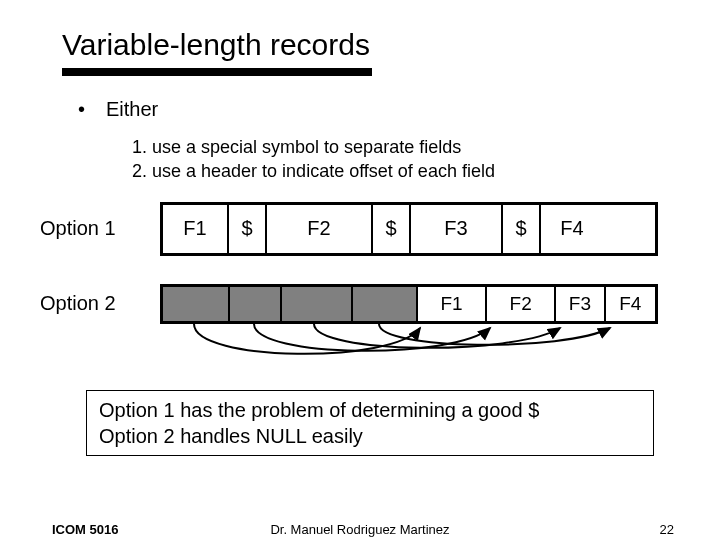 This screenshot has width=720, height=540. Describe the element at coordinates (572, 229) in the screenshot. I see `opt1-f4: F4` at that location.